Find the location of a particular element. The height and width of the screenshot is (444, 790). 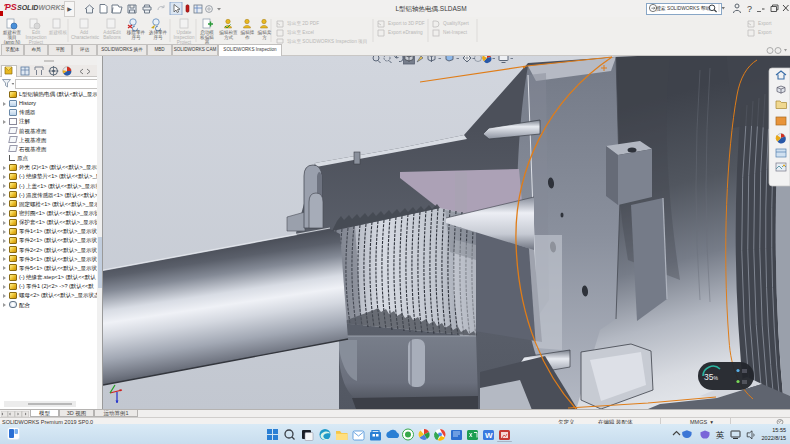

svg-text: 英 is located at coordinates (720, 435).